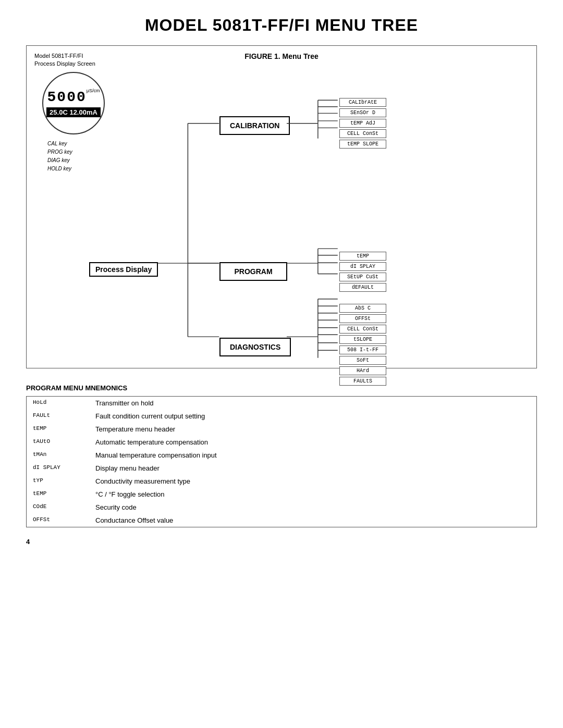  Describe the element at coordinates (313, 508) in the screenshot. I see `mnemonic-desc: Security code` at that location.